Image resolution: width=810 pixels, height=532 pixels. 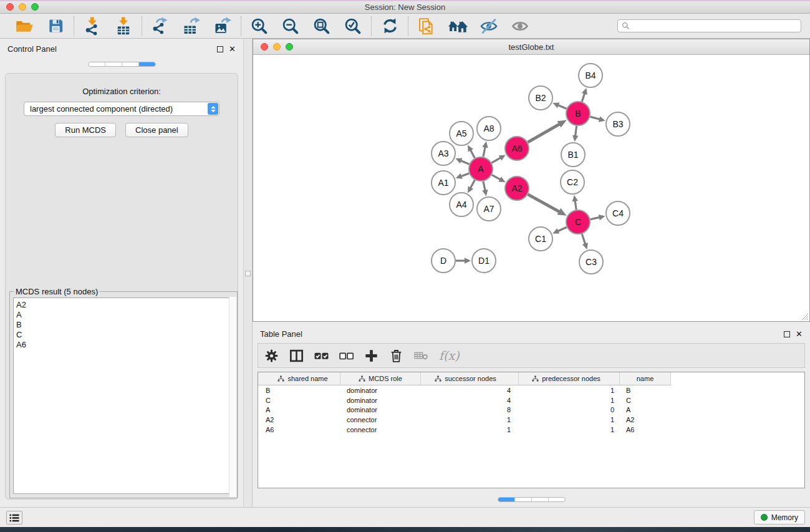 I want to click on table-panel-title: Table Panel, so click(x=281, y=334).